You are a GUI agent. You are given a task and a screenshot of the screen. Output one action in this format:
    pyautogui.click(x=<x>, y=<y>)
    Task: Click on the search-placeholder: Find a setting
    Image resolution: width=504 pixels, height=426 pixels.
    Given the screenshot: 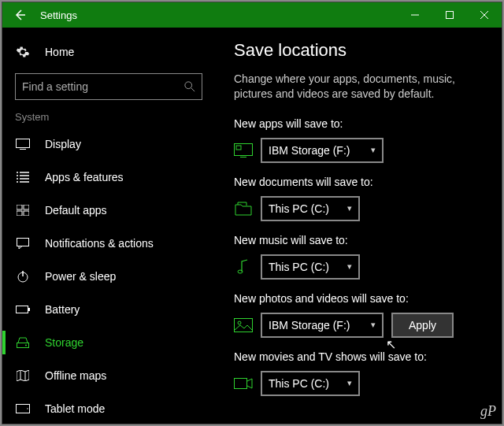 What is the action you would take?
    pyautogui.click(x=103, y=87)
    